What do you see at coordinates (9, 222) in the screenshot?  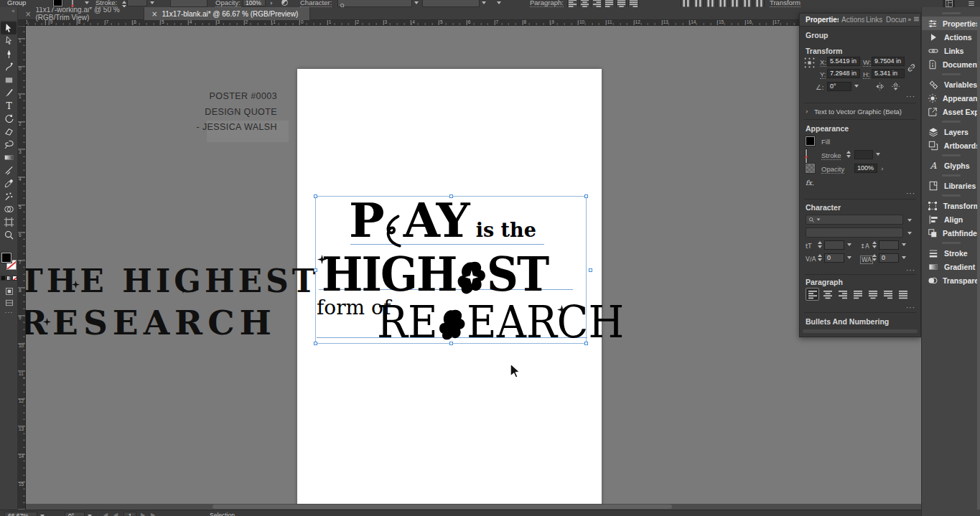 I see `artboard-tool` at bounding box center [9, 222].